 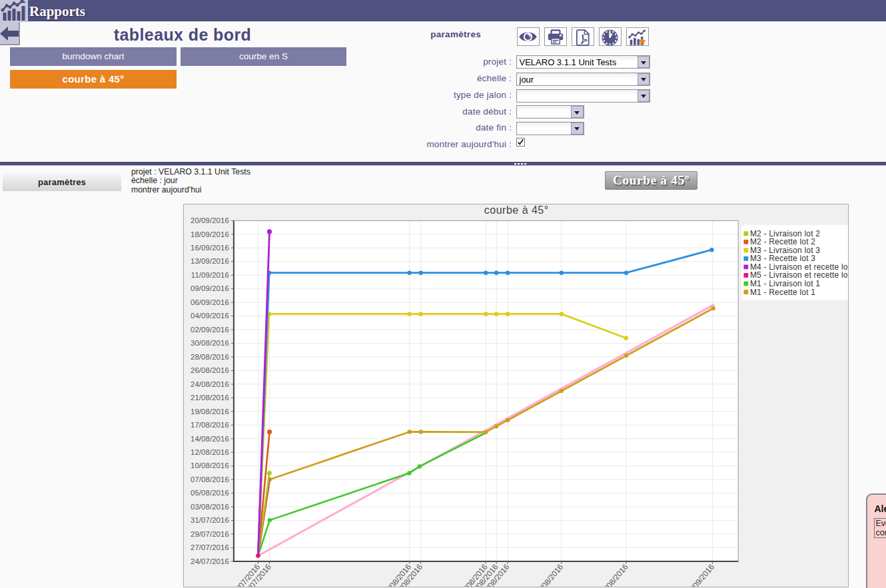 What do you see at coordinates (209, 398) in the screenshot?
I see `svg-text: 21/08/2016` at bounding box center [209, 398].